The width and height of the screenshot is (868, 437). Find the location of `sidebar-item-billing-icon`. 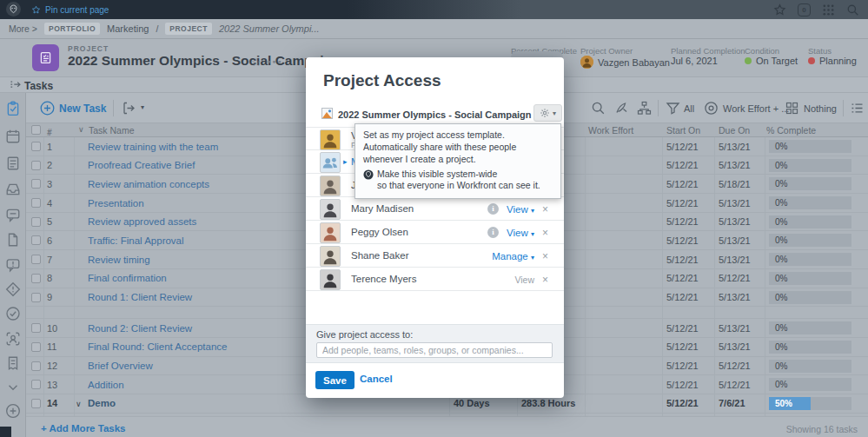

sidebar-item-billing-icon is located at coordinates (13, 363).